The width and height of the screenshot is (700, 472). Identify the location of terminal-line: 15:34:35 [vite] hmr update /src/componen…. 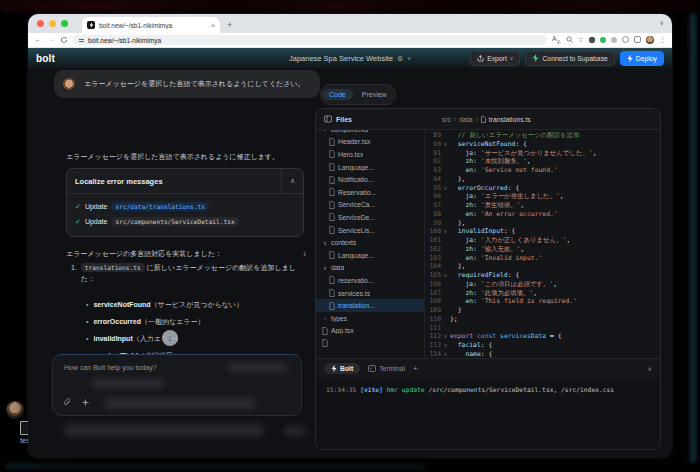
(470, 390).